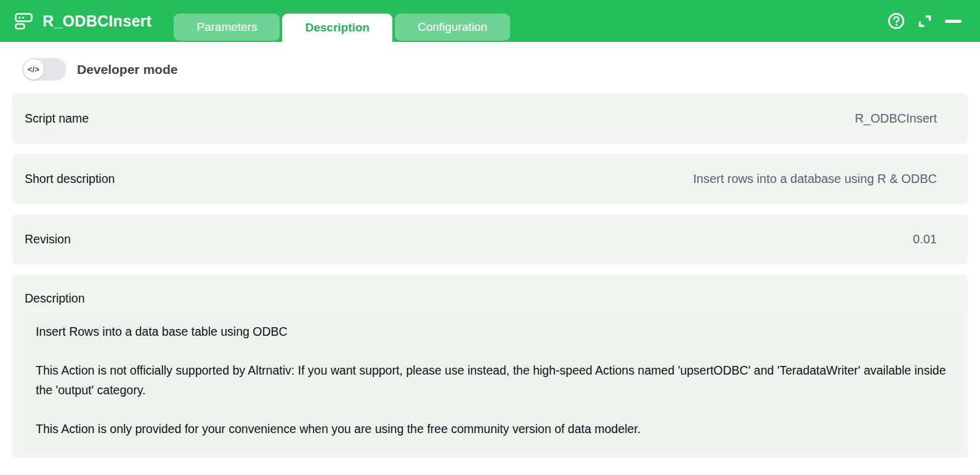 This screenshot has height=475, width=980. Describe the element at coordinates (338, 28) in the screenshot. I see `tab-description-label: Description` at that location.